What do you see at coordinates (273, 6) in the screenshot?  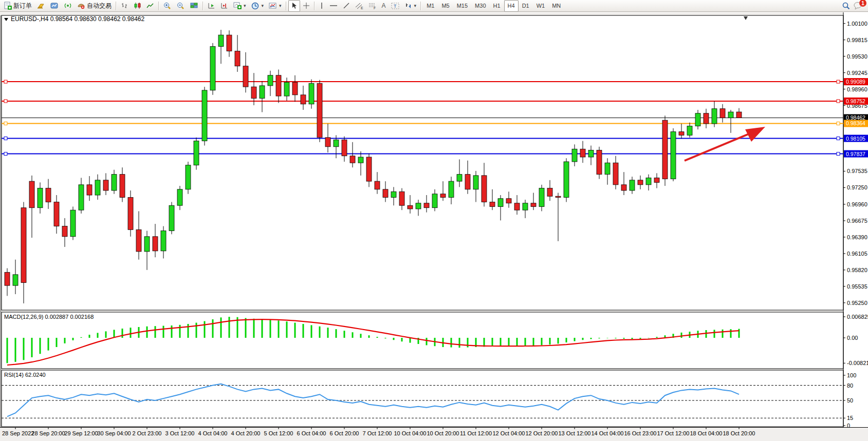 I see `template-icon` at bounding box center [273, 6].